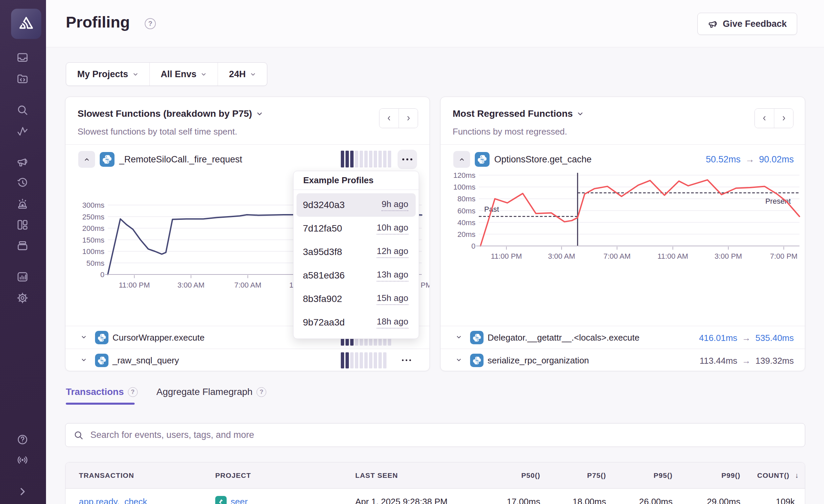 The image size is (824, 504). I want to click on search-bar, so click(435, 435).